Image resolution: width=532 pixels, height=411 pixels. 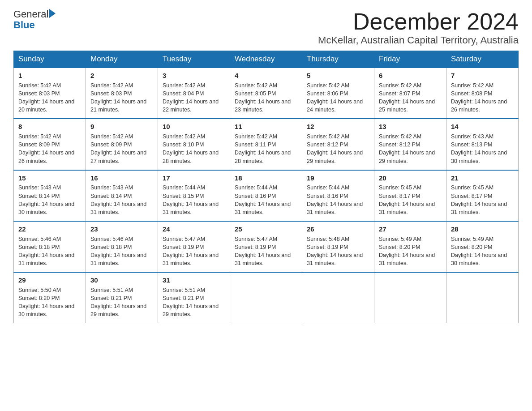 What do you see at coordinates (34, 20) in the screenshot?
I see `logo: General Blue` at bounding box center [34, 20].